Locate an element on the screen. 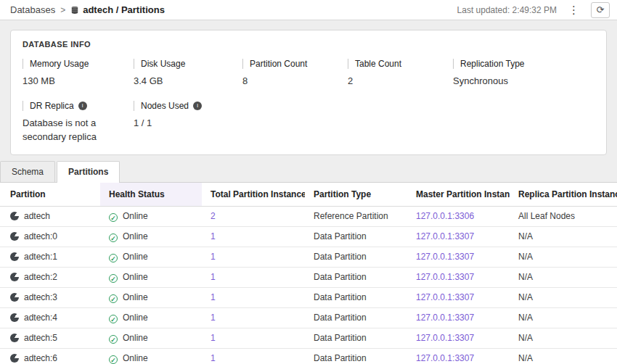 This screenshot has width=617, height=364. kebab-menu-button: ⋮ is located at coordinates (573, 10).